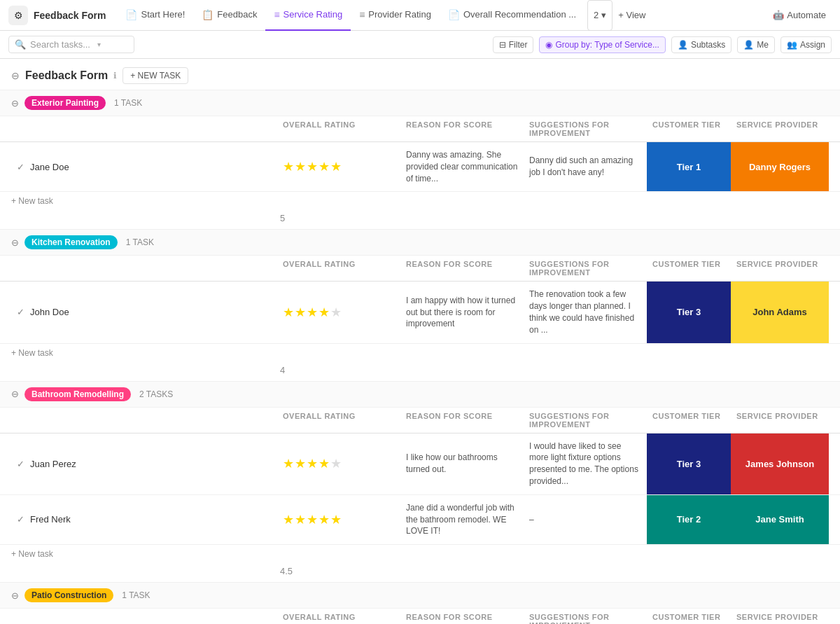 The width and height of the screenshot is (840, 624). I want to click on customer-tier-cell: Tier 2, so click(689, 520).